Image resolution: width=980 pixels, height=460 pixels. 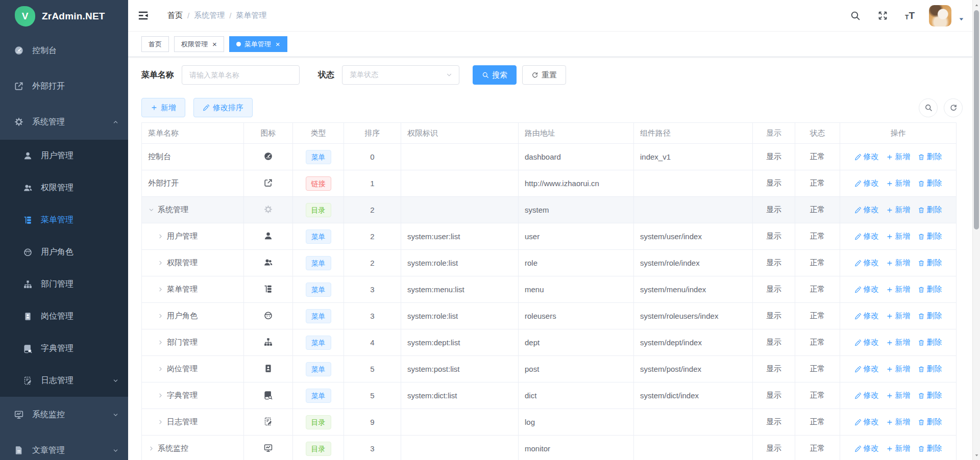 What do you see at coordinates (549, 396) in the screenshot?
I see `table-row-dict: 字典管理菜单5system:dict:listdictsystem/dict/i…` at bounding box center [549, 396].